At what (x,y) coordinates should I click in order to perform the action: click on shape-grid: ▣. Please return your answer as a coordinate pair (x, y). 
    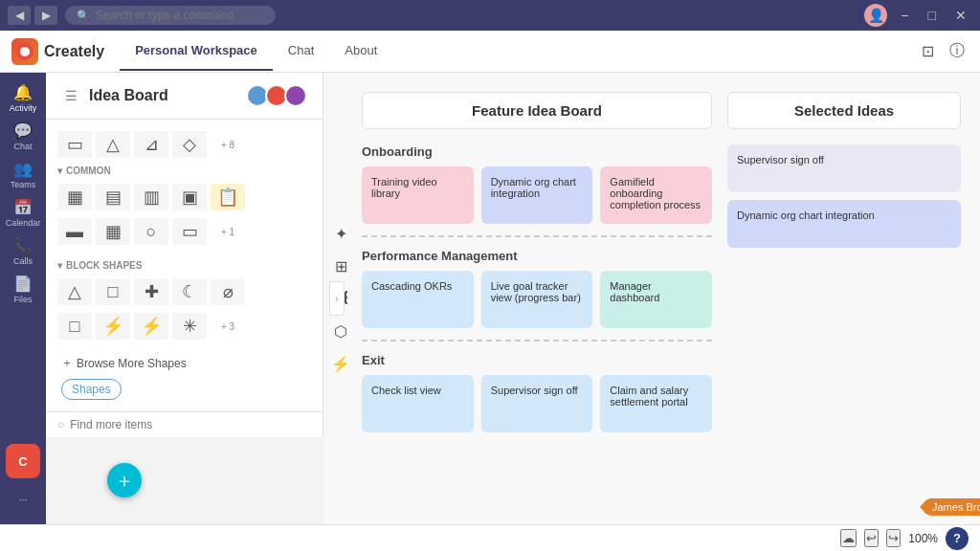
    Looking at the image, I should click on (189, 197).